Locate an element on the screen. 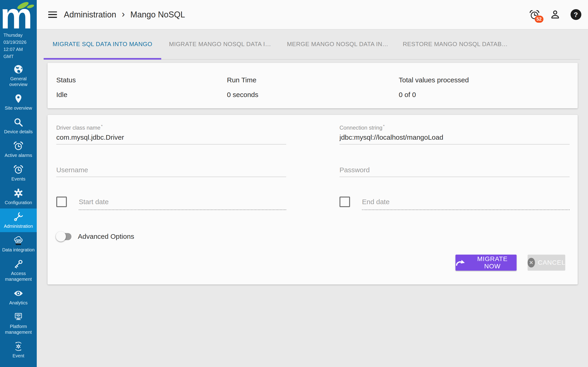 This screenshot has width=588, height=367. sidebar-item-label: Analytics is located at coordinates (18, 303).